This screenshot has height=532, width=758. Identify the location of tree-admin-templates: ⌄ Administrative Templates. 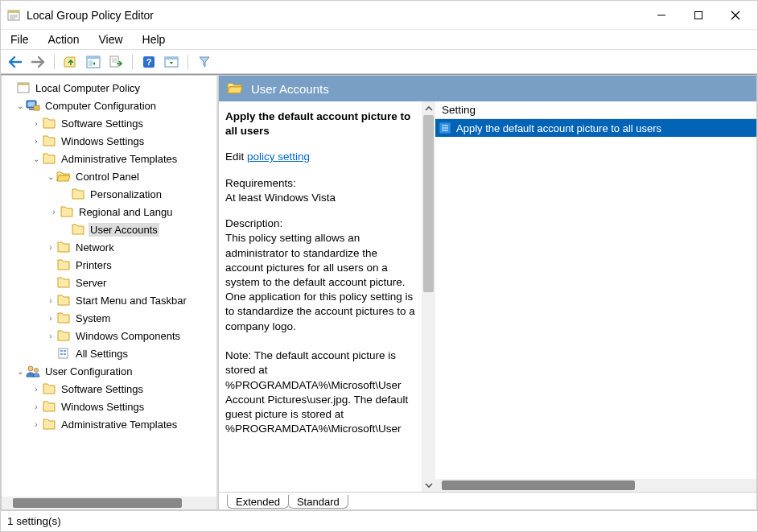
(109, 159).